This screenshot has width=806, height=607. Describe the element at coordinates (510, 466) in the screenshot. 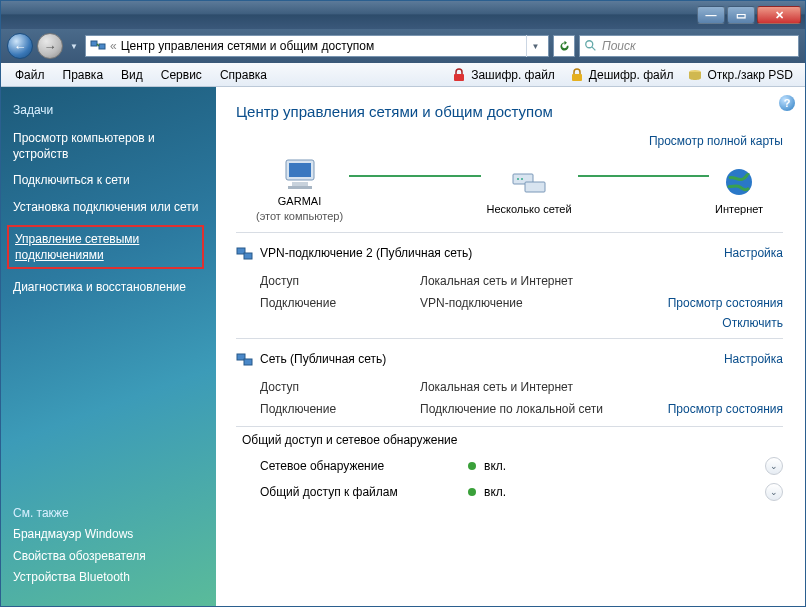

I see `share-row-discovery: Сетевое обнаружение вкл. ⌄` at that location.